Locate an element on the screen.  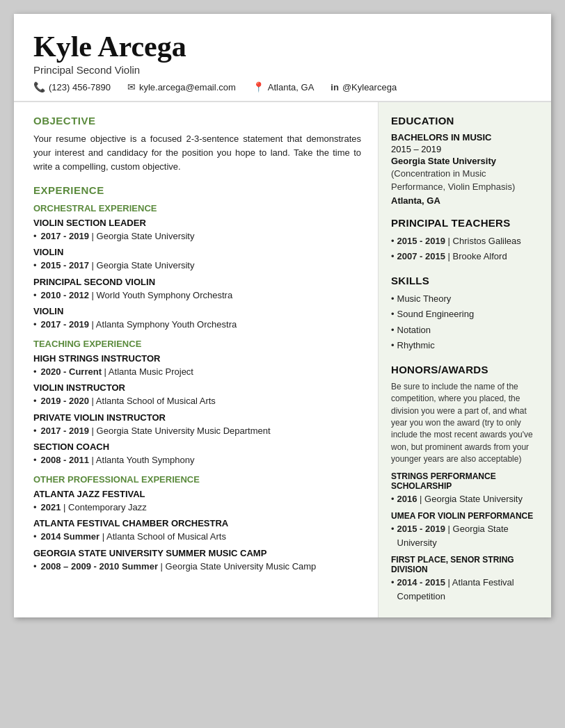
bullet-text: 2017 - 2019 | Georgia State University M… is located at coordinates (156, 431).